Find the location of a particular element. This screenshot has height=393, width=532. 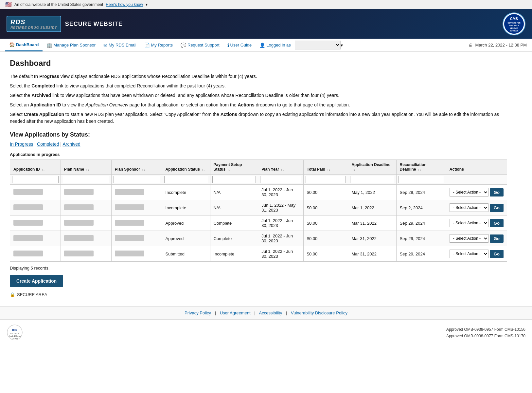

filter-app-deadline is located at coordinates (372, 179).